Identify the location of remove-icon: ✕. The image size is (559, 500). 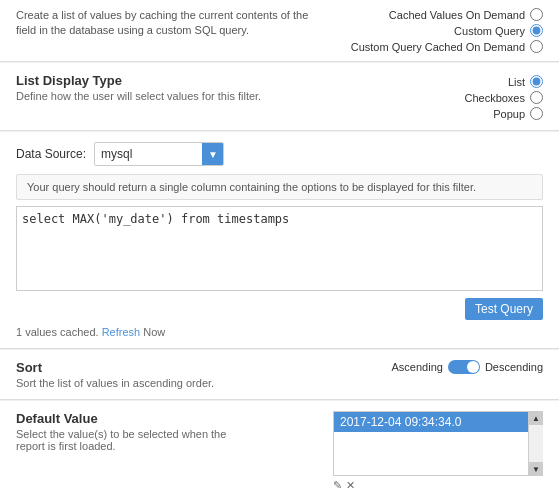
(350, 486).